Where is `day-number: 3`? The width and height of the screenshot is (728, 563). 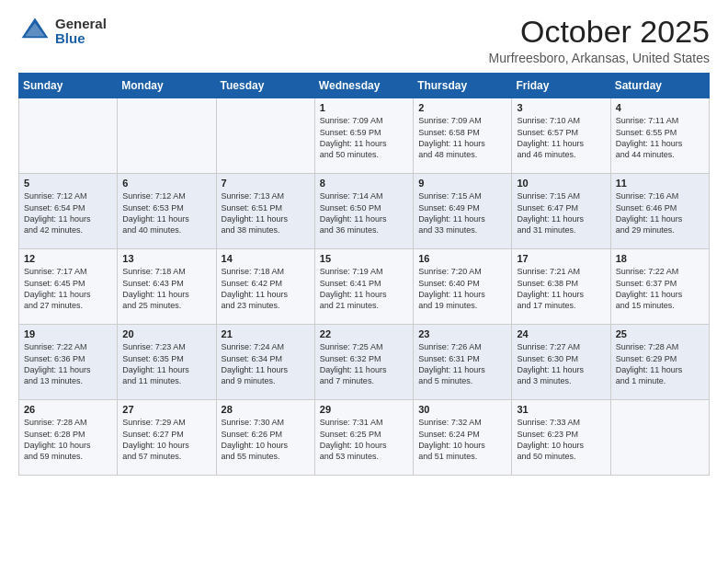 day-number: 3 is located at coordinates (561, 108).